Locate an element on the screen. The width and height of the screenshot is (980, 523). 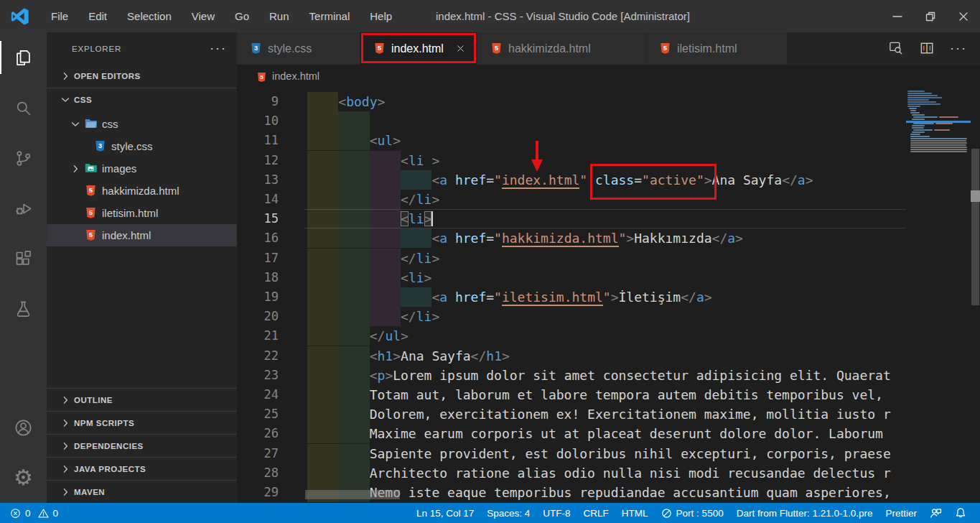
tree-item-index.html: 5index.html is located at coordinates (142, 236).